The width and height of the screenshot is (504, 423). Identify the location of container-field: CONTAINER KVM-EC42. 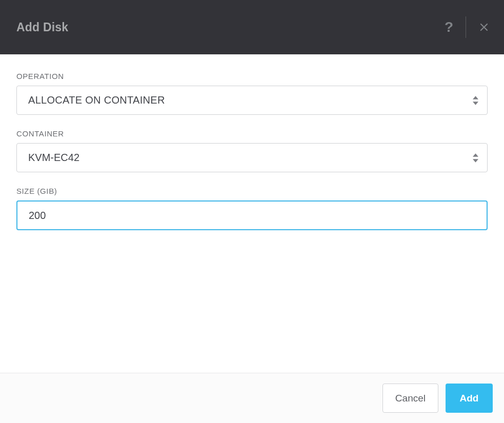
(252, 151).